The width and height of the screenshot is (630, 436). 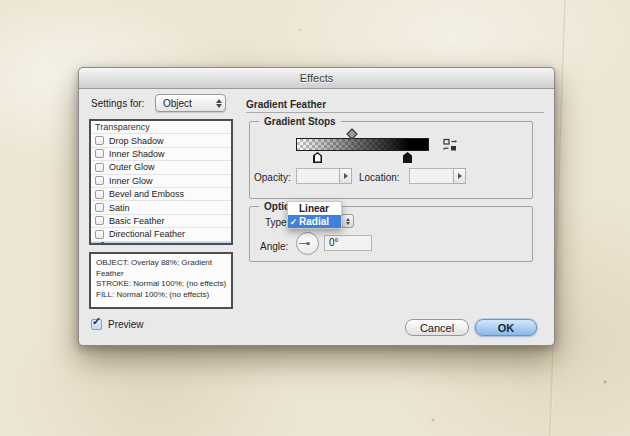 I want to click on list-item-outer-glow: Outer Glow, so click(x=161, y=168).